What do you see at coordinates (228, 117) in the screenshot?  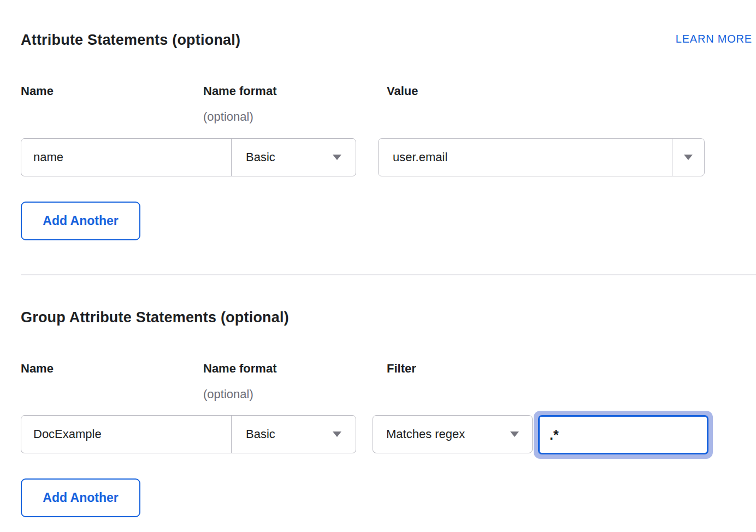 I see `name-format-optional-note: (optional)` at bounding box center [228, 117].